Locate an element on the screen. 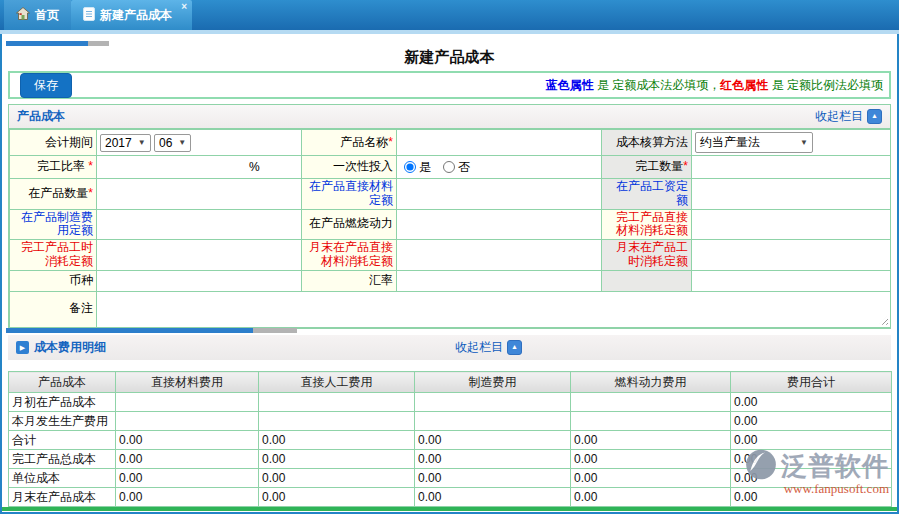  progress-bar-middle is located at coordinates (152, 330).